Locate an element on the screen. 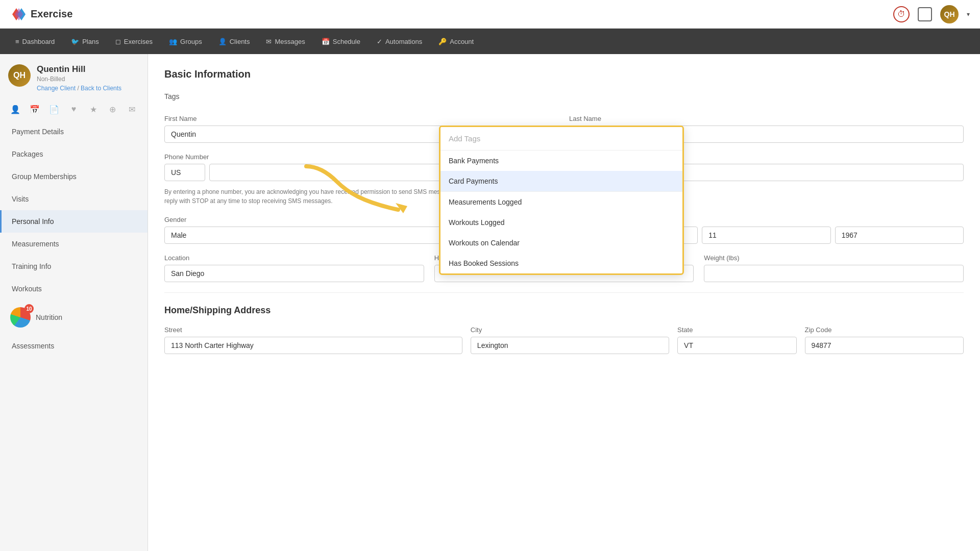 This screenshot has width=980, height=551. location-select: San Diego is located at coordinates (294, 273).